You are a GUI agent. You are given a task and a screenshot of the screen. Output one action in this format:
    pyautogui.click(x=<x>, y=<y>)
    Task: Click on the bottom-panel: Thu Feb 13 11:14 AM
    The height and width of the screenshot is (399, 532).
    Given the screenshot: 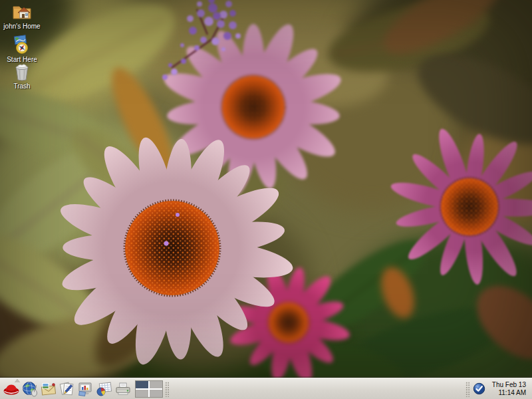 What is the action you would take?
    pyautogui.click(x=266, y=388)
    